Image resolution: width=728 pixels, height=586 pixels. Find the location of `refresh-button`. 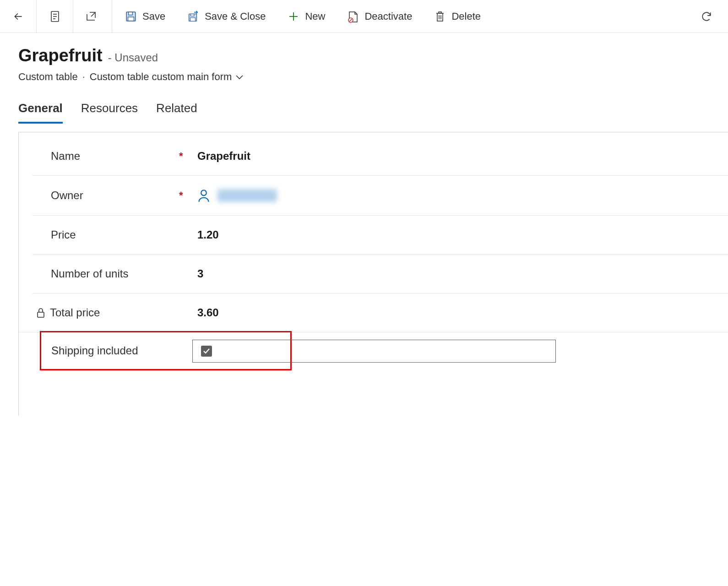

refresh-button is located at coordinates (706, 16).